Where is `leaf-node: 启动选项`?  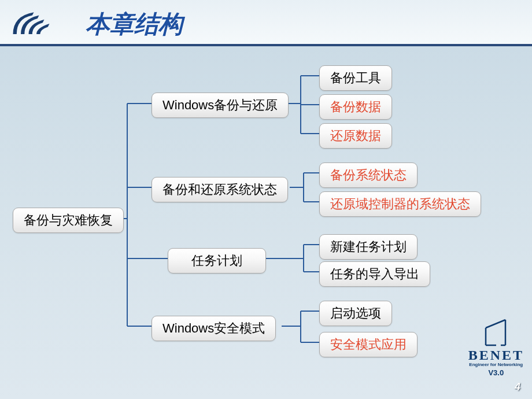
leaf-node: 启动选项 is located at coordinates (356, 313).